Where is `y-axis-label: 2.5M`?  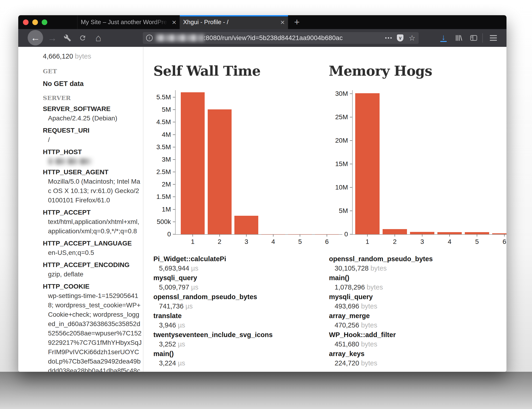 y-axis-label: 2.5M is located at coordinates (156, 172).